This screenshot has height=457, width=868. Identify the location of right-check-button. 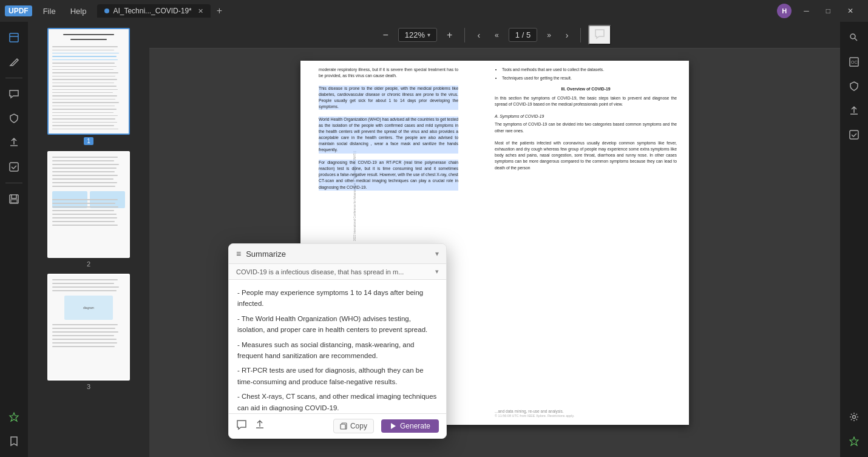
(854, 135).